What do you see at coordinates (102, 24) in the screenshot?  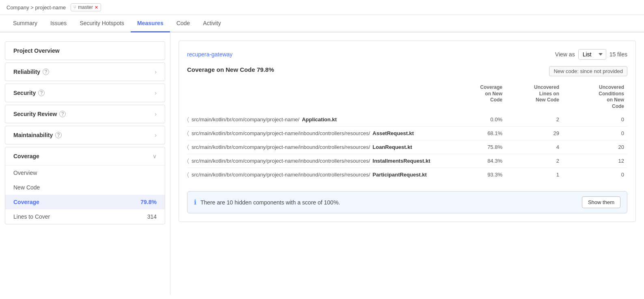 I see `tab-security-hotspots: Security Hotspots` at bounding box center [102, 24].